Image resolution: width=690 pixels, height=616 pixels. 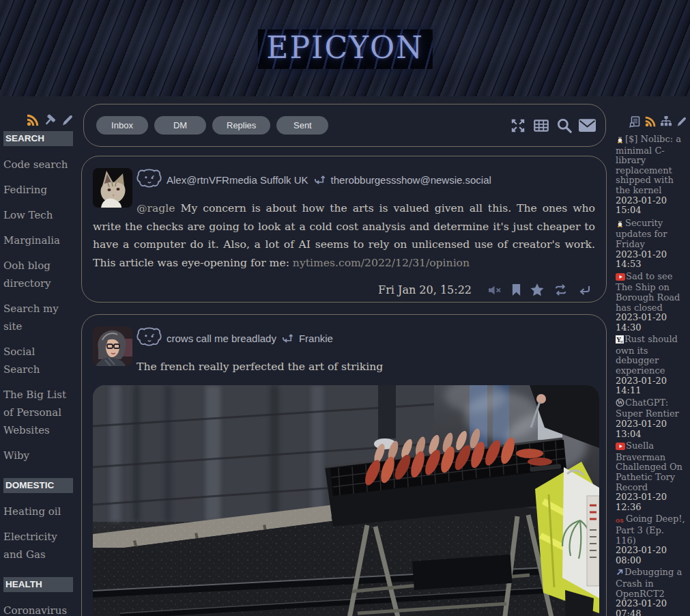 I want to click on reply-icon, so click(x=584, y=290).